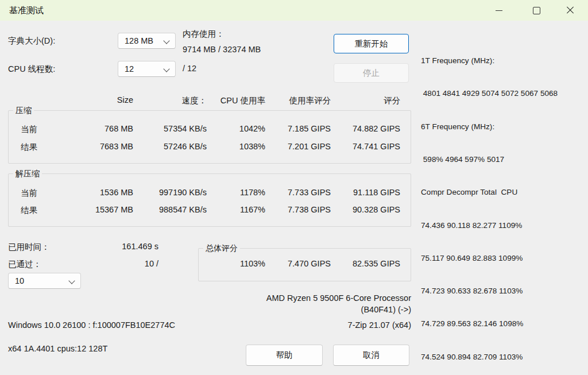 Image resolution: width=588 pixels, height=375 pixels. Describe the element at coordinates (365, 264) in the screenshot. I see `total-rating-value: 82.535 GIPS` at that location.